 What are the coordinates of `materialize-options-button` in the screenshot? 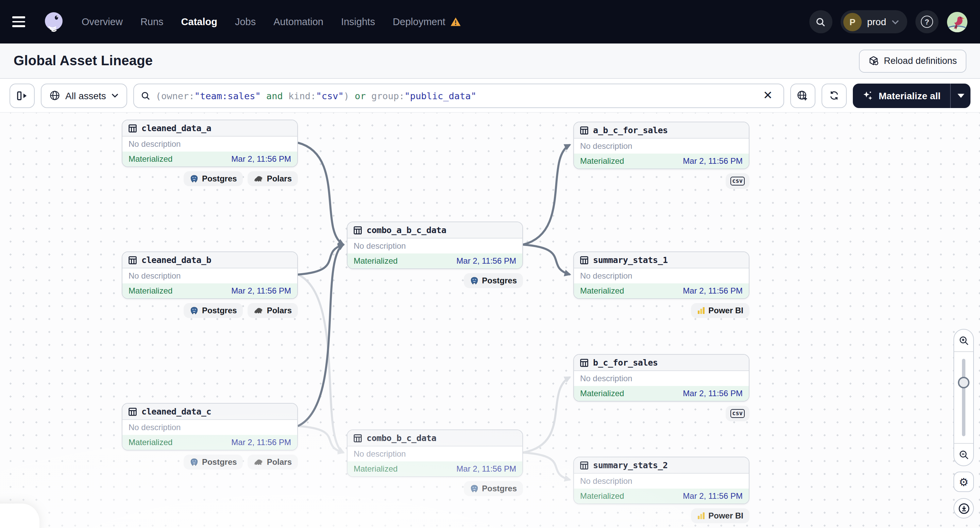 It's located at (960, 95).